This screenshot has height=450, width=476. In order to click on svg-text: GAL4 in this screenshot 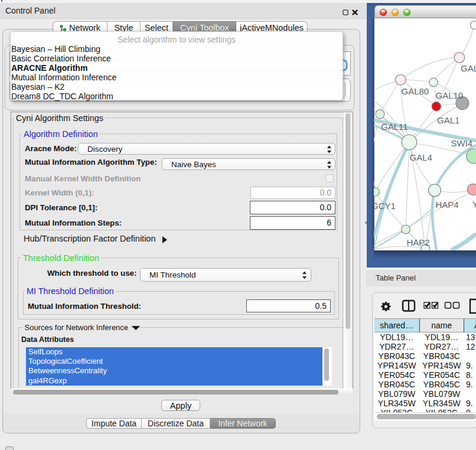, I will do `click(421, 157)`.